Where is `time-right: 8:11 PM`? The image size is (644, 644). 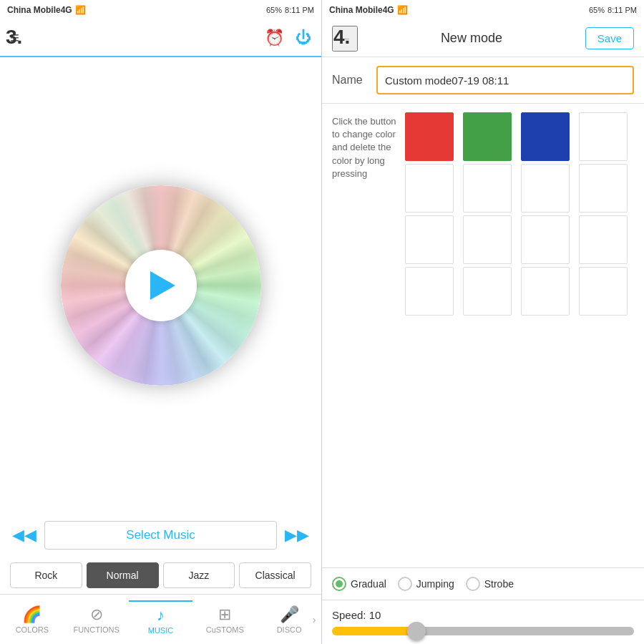
time-right: 8:11 PM is located at coordinates (623, 10).